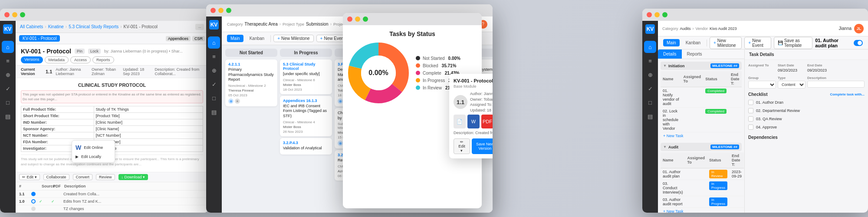 The image size is (868, 217). What do you see at coordinates (56, 27) in the screenshot?
I see `breadcrumb-kinatine: Kinatine` at bounding box center [56, 27].